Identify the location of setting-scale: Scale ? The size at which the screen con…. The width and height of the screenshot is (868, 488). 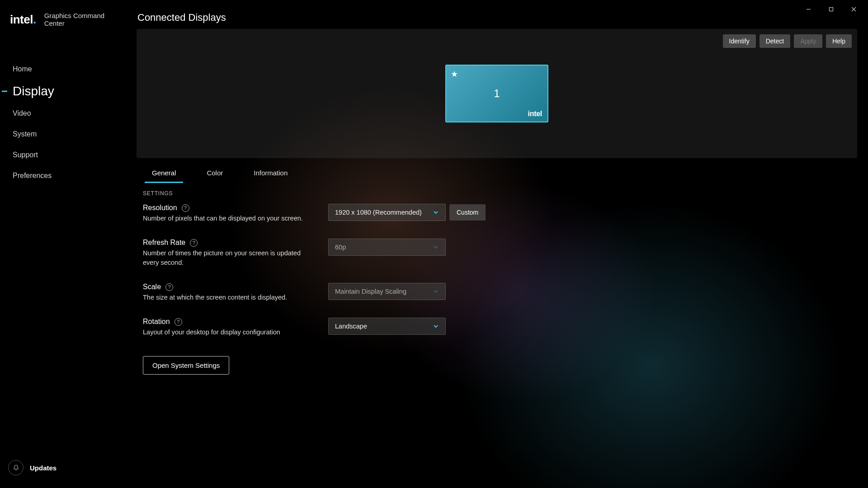
(500, 293).